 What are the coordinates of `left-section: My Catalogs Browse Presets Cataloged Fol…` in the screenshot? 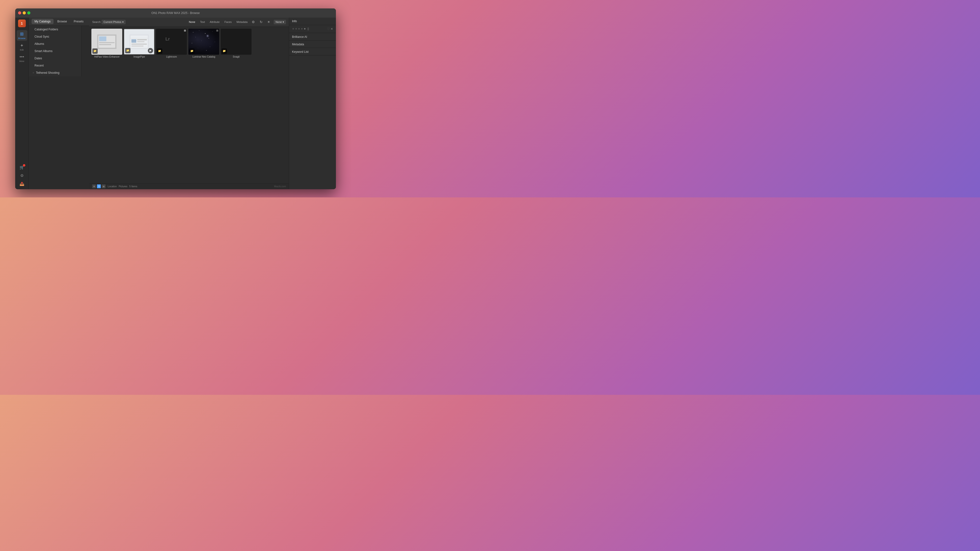 It's located at (59, 103).